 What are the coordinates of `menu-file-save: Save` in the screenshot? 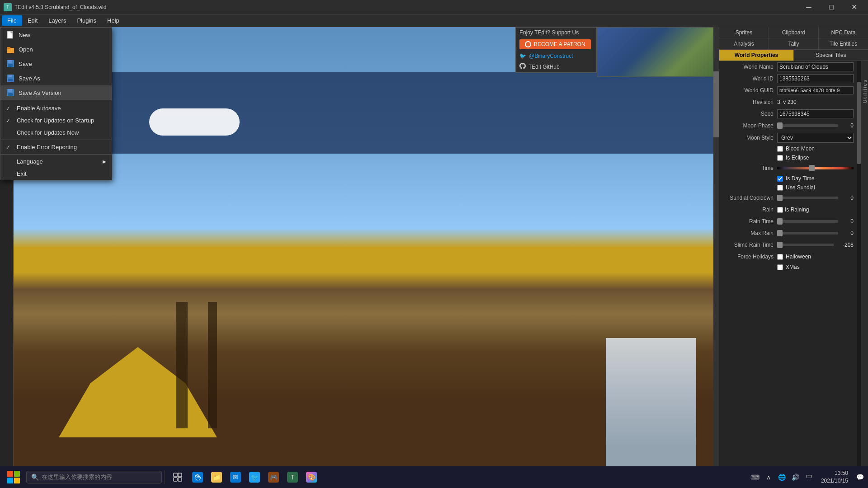 It's located at (56, 64).